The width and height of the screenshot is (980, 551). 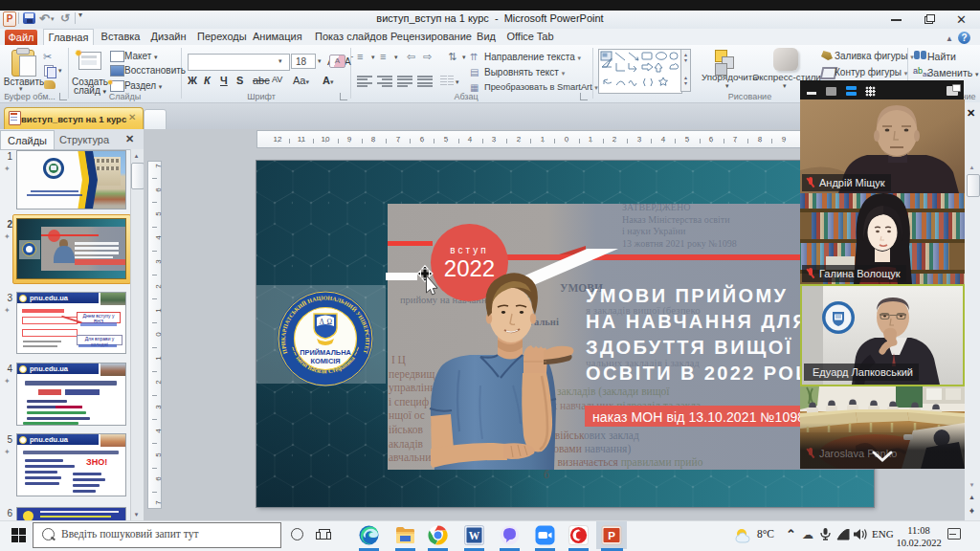 I want to click on svg-text: W, so click(x=475, y=536).